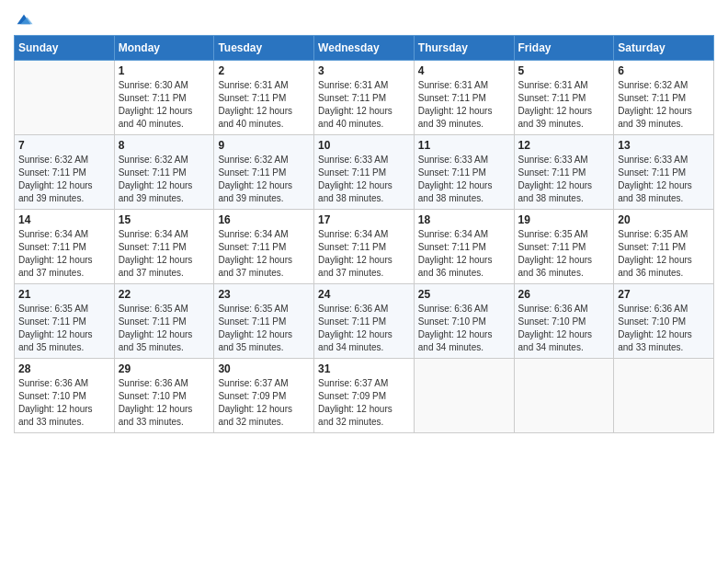 Image resolution: width=728 pixels, height=563 pixels. Describe the element at coordinates (165, 294) in the screenshot. I see `day-number: 22` at that location.